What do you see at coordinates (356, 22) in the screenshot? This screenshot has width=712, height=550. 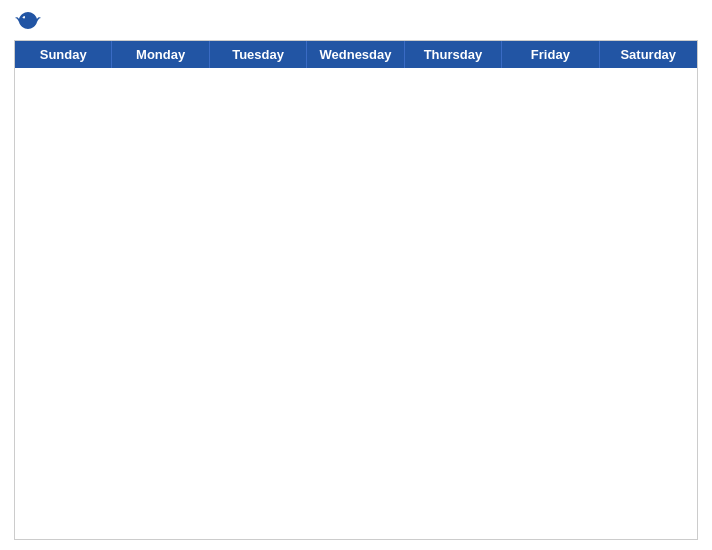 I see `header` at bounding box center [356, 22].